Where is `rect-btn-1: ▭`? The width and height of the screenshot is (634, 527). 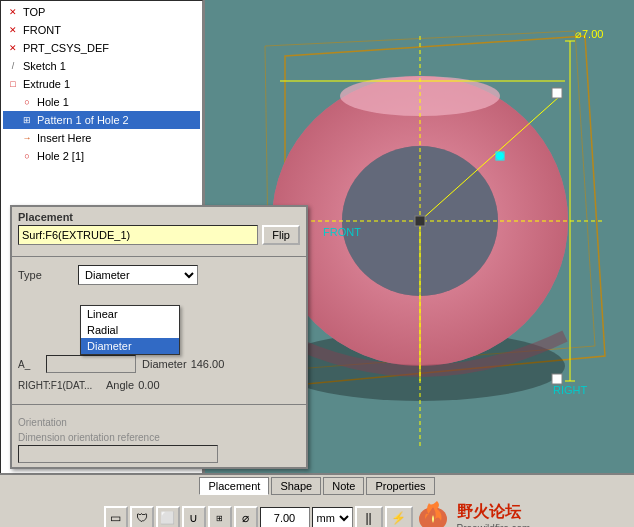
rect-btn-1: ▭ is located at coordinates (116, 516).